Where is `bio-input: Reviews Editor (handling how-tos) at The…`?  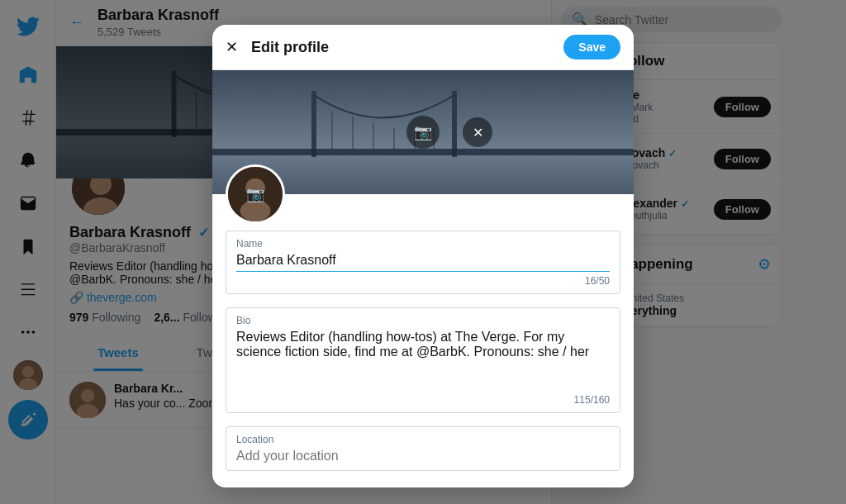
bio-input: Reviews Editor (handling how-tos) at The… is located at coordinates (423, 359).